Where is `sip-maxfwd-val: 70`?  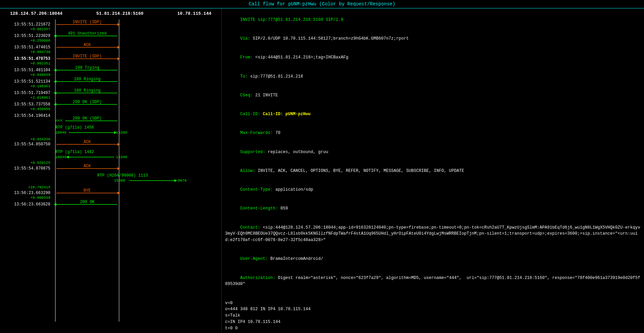
sip-maxfwd-val: 70 is located at coordinates (278, 133).